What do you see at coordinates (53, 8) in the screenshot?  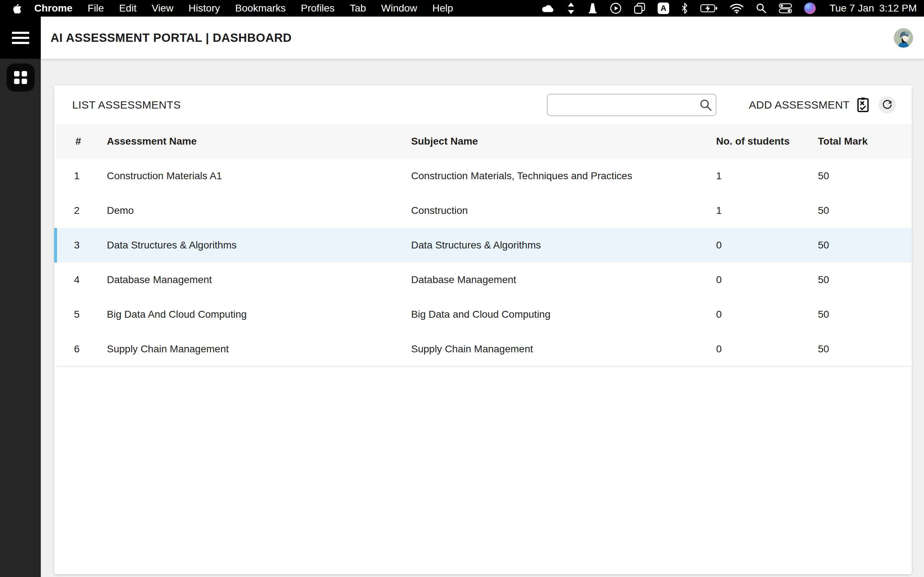 I see `menu-chrome: Chrome` at bounding box center [53, 8].